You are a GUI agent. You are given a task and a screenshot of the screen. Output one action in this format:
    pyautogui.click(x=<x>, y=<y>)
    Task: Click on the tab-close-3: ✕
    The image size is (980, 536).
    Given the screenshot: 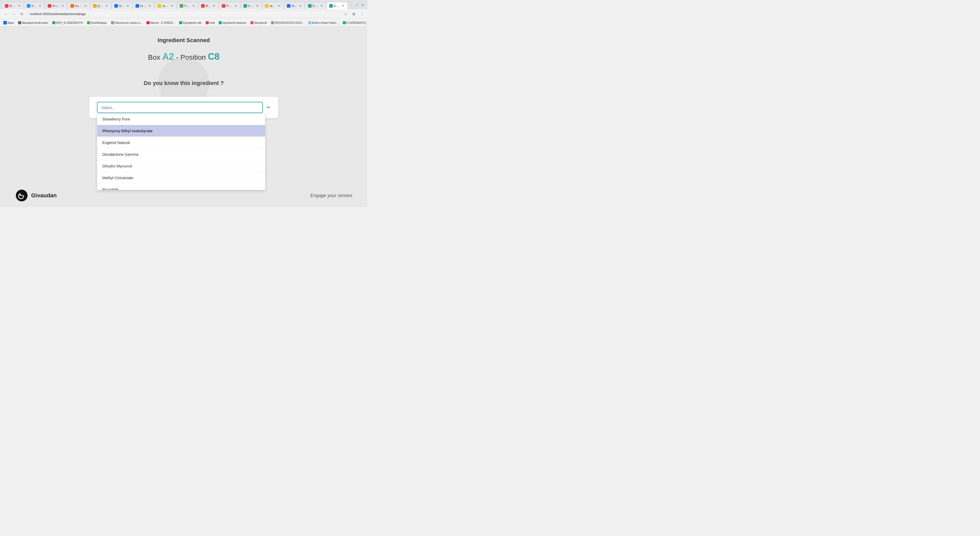 What is the action you would take?
    pyautogui.click(x=63, y=6)
    